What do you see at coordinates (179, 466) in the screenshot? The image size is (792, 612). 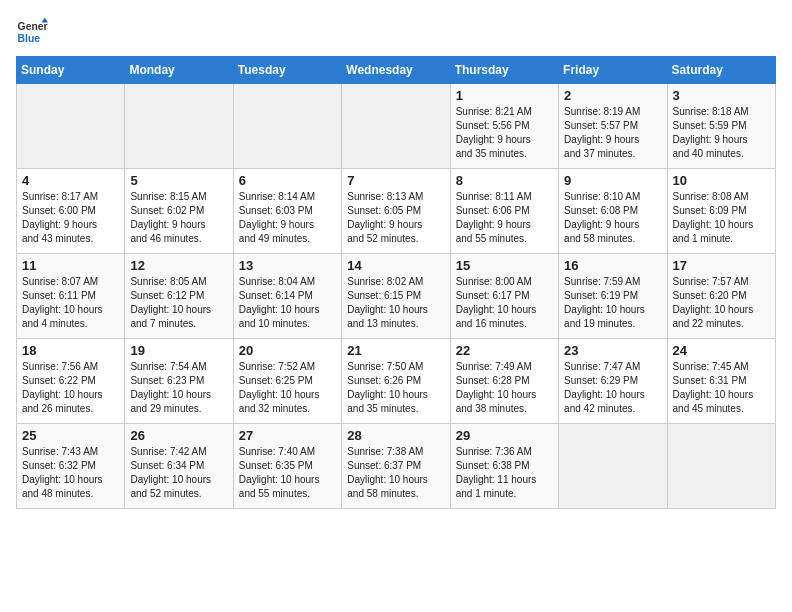 I see `calendar-cell: 26Sunrise: 7:42 AM Sunset: 6:34 PM Dayli…` at bounding box center [179, 466].